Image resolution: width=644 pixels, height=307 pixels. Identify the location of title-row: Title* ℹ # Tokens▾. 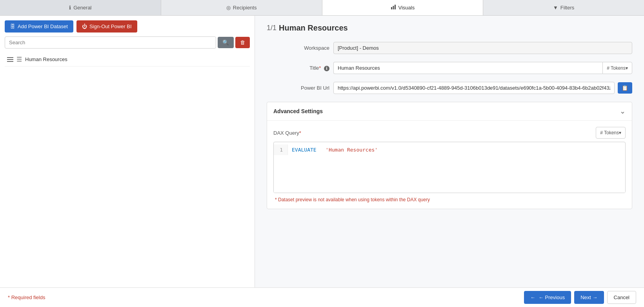
(449, 68).